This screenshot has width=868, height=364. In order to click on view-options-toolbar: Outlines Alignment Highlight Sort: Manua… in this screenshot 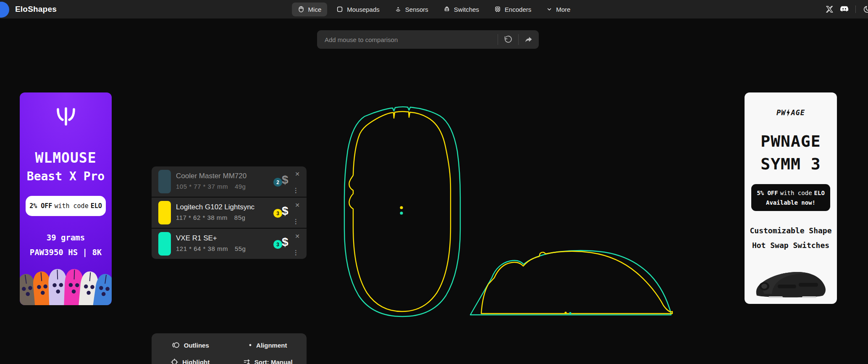, I will do `click(229, 349)`.